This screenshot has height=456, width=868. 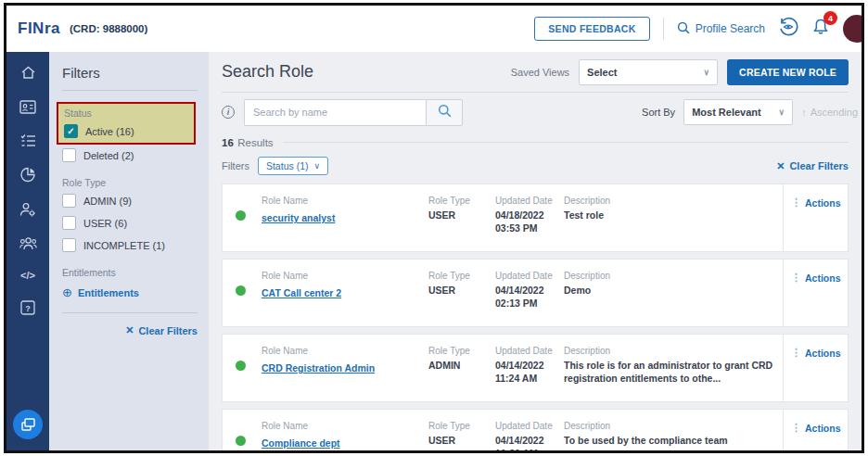 What do you see at coordinates (670, 200) in the screenshot?
I see `description-header: Description` at bounding box center [670, 200].